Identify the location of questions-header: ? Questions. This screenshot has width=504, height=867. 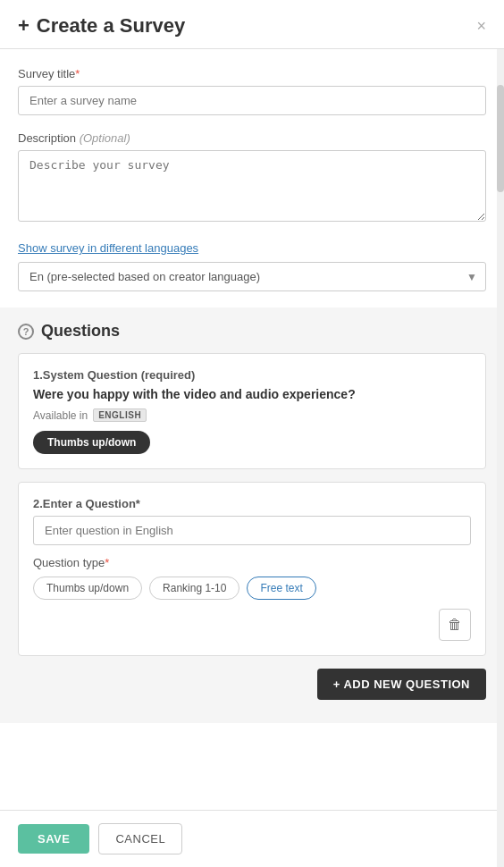
(252, 331).